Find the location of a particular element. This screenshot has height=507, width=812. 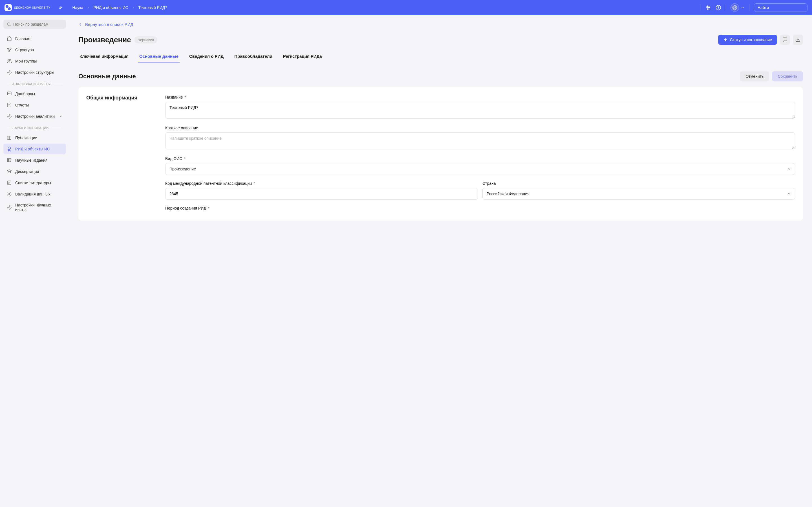

sidebar-item-rid: РИД и объекты ИС is located at coordinates (35, 149).